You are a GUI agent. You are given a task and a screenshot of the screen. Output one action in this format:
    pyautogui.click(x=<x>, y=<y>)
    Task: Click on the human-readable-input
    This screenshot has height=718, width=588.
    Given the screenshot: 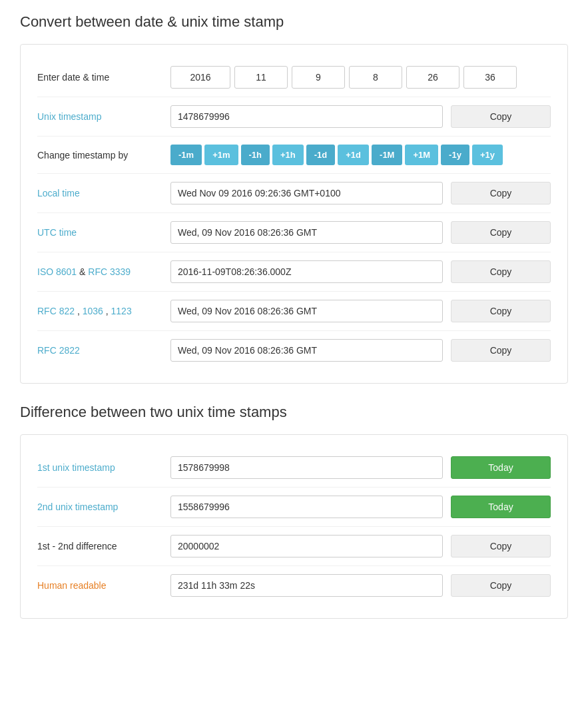 What is the action you would take?
    pyautogui.click(x=306, y=585)
    